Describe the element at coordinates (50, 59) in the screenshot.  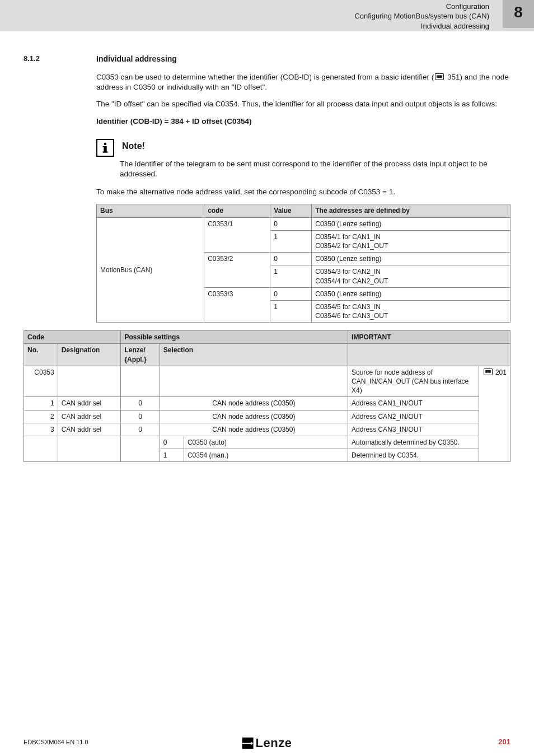
I see `section-number: 8.1.2` at that location.